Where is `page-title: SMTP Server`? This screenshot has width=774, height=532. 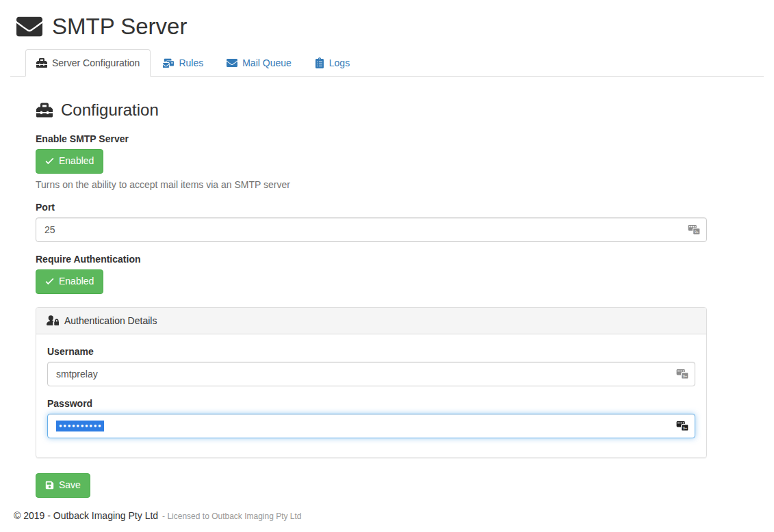 page-title: SMTP Server is located at coordinates (119, 27).